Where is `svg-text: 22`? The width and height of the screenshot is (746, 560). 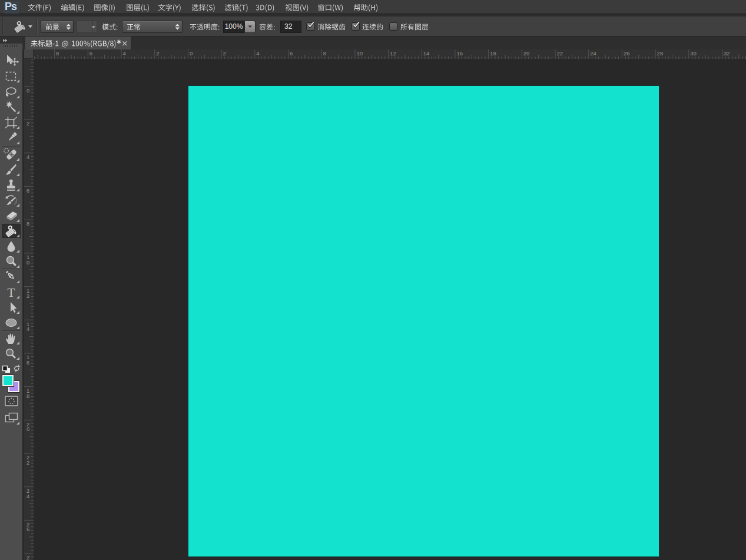
svg-text: 22 is located at coordinates (561, 53).